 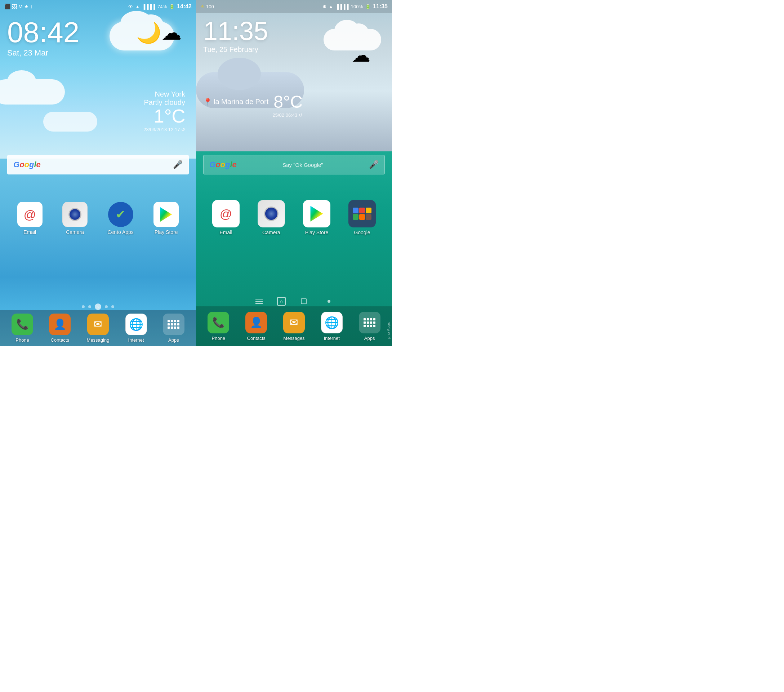 What do you see at coordinates (172, 7) in the screenshot?
I see `battery-icon-left: 🔋` at bounding box center [172, 7].